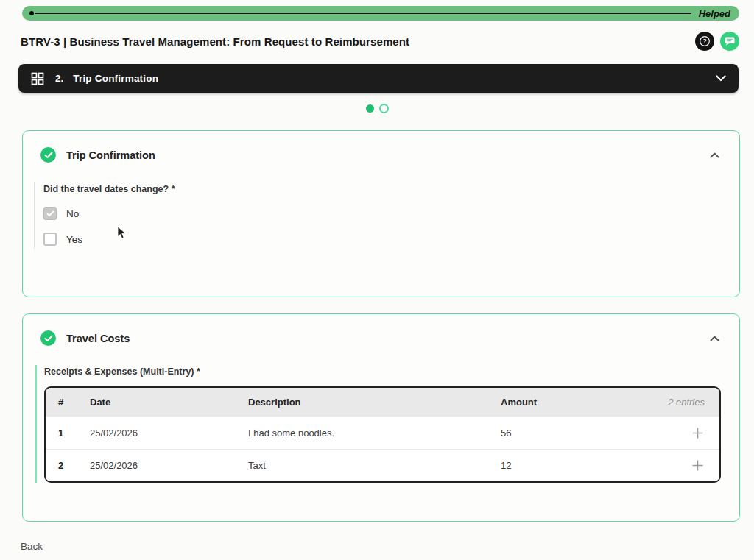  Describe the element at coordinates (169, 402) in the screenshot. I see `column-header-date: Date` at that location.